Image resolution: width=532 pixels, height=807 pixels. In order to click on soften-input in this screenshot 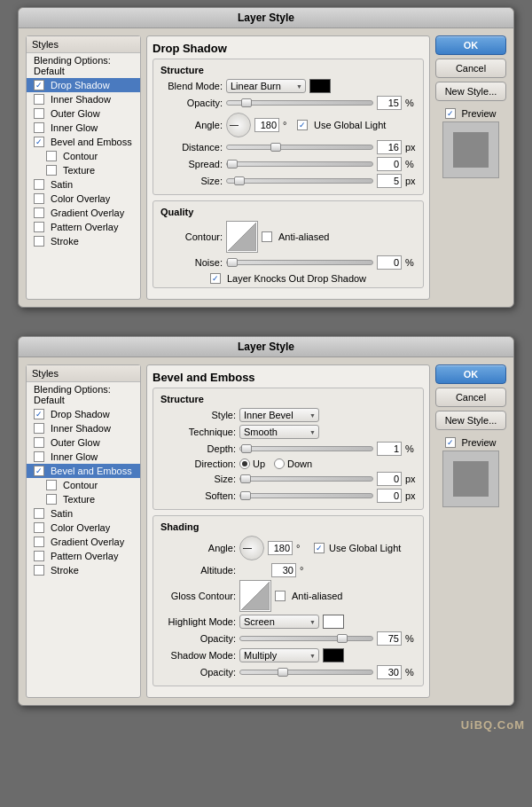, I will do `click(389, 496)`.